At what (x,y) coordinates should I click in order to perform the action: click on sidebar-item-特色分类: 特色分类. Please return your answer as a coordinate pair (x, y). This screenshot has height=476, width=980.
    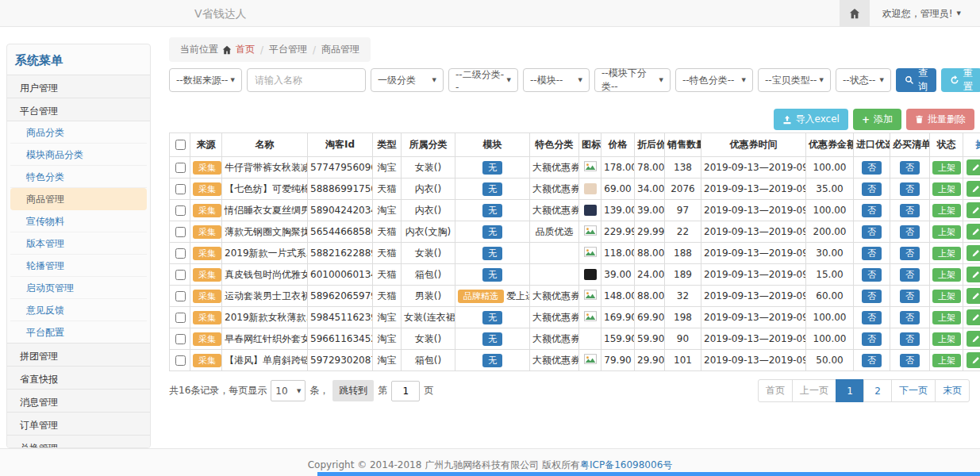
    Looking at the image, I should click on (79, 177).